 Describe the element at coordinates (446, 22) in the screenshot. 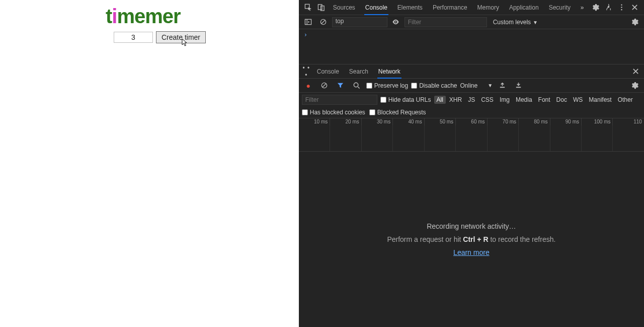

I see `console-filter-input` at that location.